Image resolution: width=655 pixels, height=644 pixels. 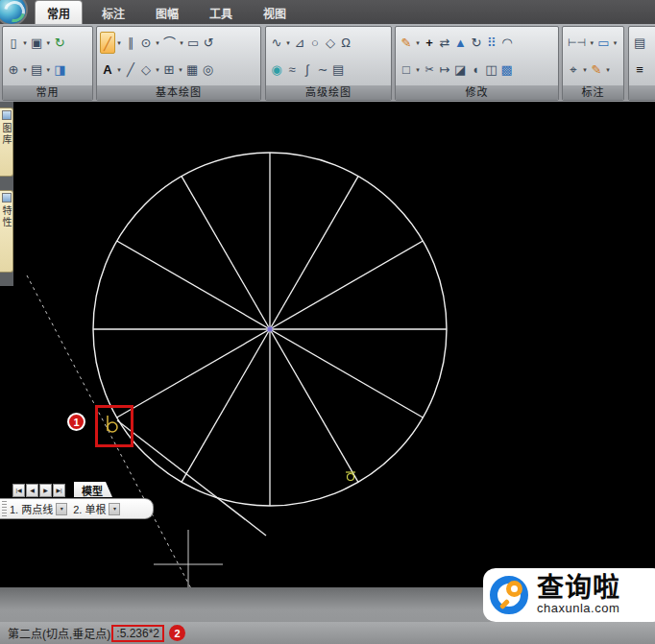 What do you see at coordinates (4, 509) in the screenshot?
I see `drag-grip-icon` at bounding box center [4, 509].